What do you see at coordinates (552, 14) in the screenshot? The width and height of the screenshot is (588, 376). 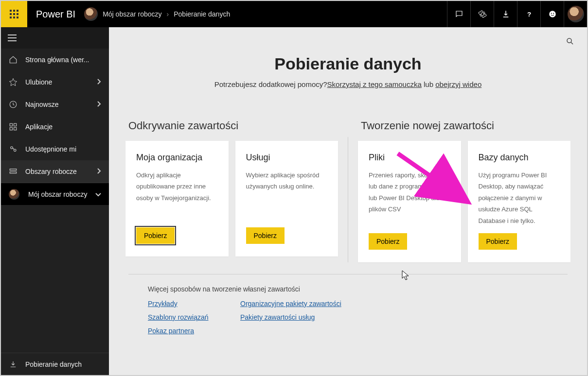 I see `smile-icon` at bounding box center [552, 14].